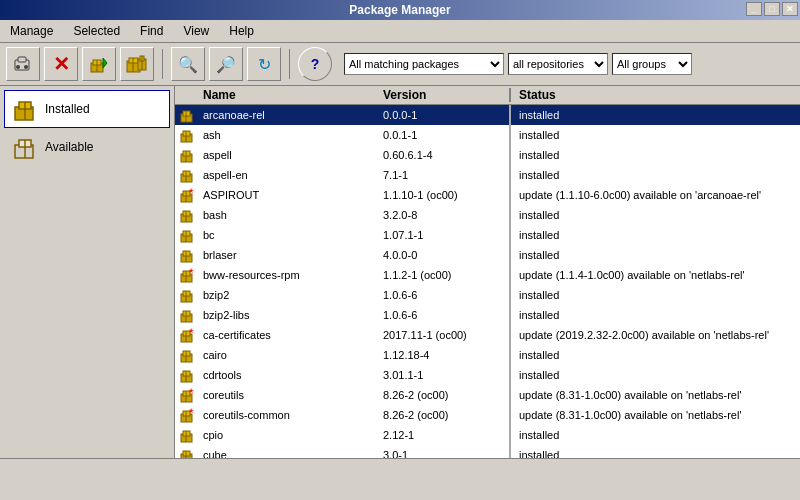  Describe the element at coordinates (226, 64) in the screenshot. I see `search-details-button: 🔎` at that location.